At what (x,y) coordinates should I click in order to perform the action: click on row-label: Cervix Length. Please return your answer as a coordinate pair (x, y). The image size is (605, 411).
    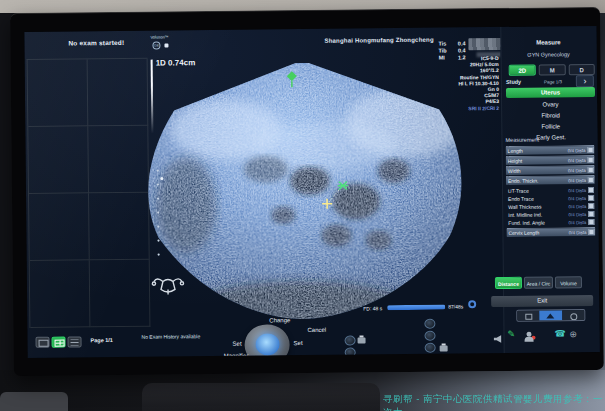
    Looking at the image, I should click on (537, 232).